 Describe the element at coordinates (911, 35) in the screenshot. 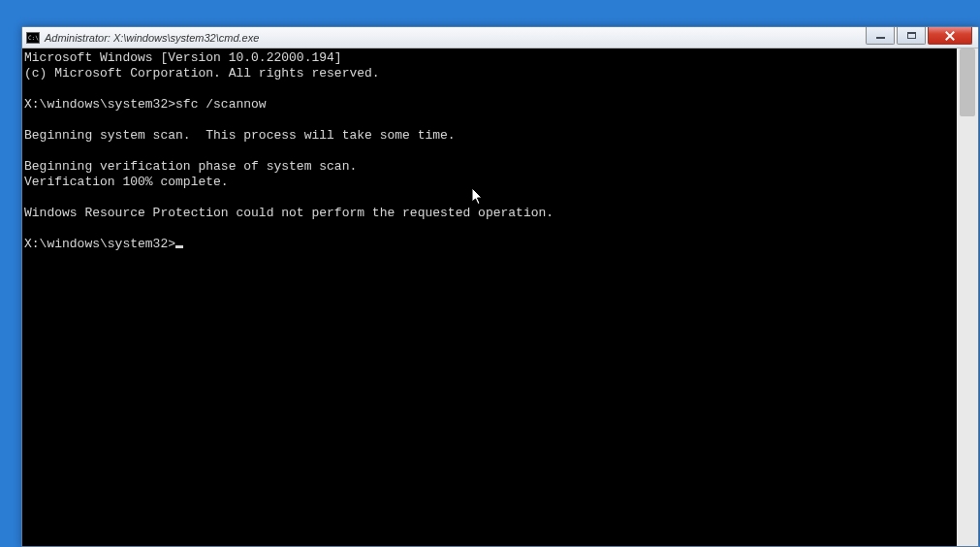

I see `maximize-icon` at that location.